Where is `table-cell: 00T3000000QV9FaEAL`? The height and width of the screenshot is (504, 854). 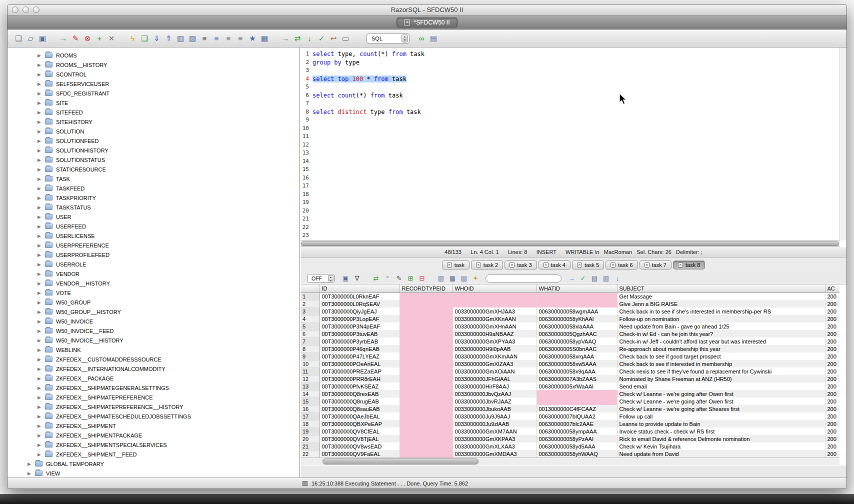 table-cell: 00T3000000QV9FaEAL is located at coordinates (360, 454).